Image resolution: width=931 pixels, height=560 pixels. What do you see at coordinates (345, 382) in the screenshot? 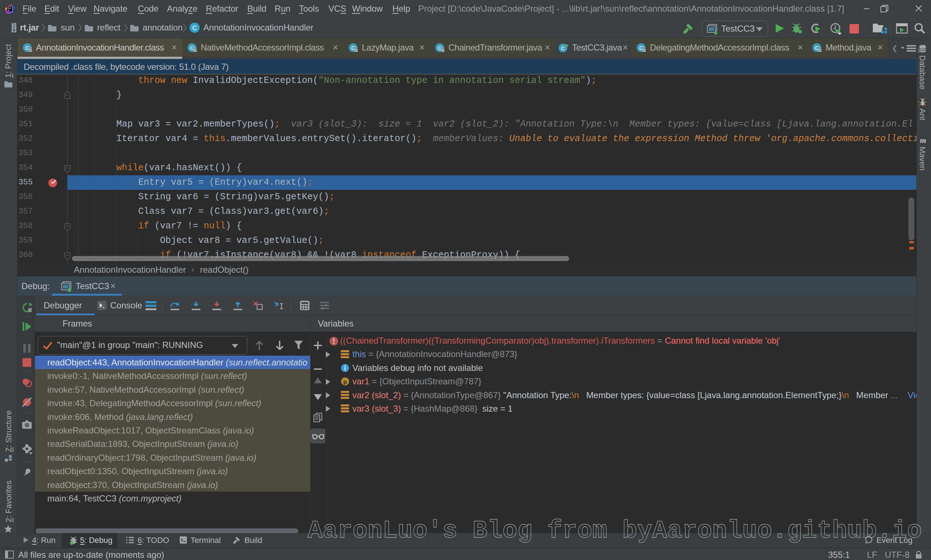
I see `svg-text: p` at bounding box center [345, 382].